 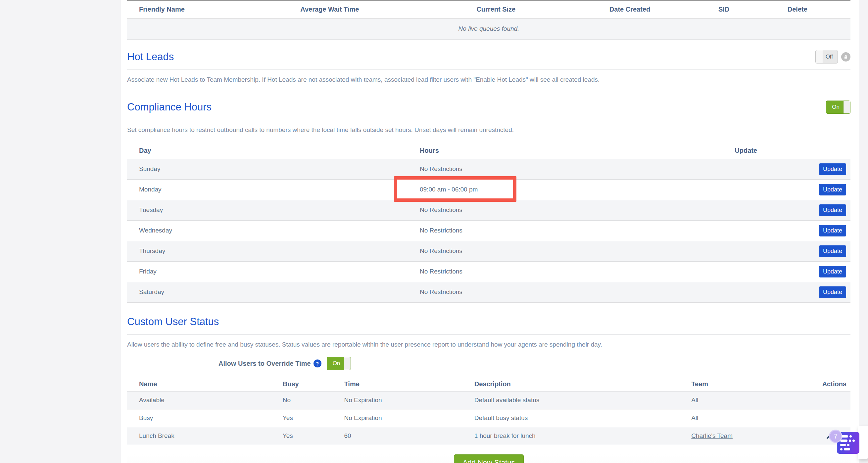 I want to click on add-new-status-button: Add New Status, so click(x=489, y=459).